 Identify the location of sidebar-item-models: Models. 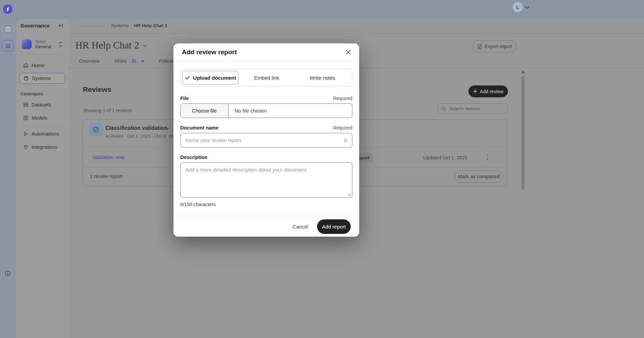
(42, 118).